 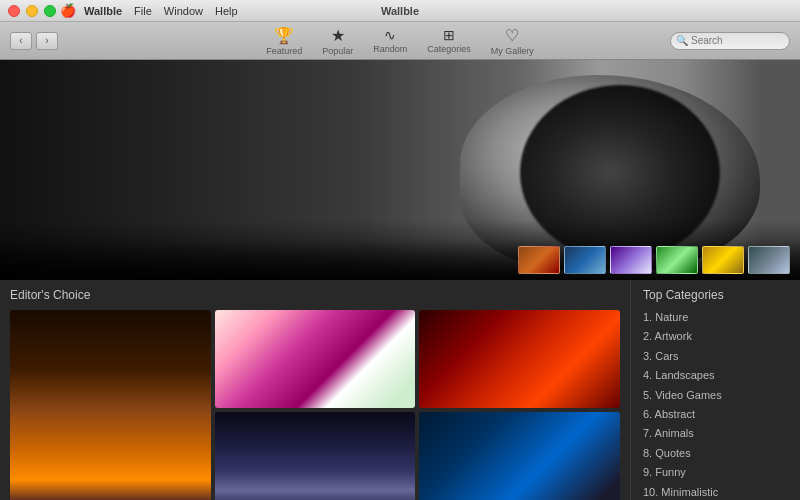 What do you see at coordinates (338, 51) in the screenshot?
I see `popular-label: Popular` at bounding box center [338, 51].